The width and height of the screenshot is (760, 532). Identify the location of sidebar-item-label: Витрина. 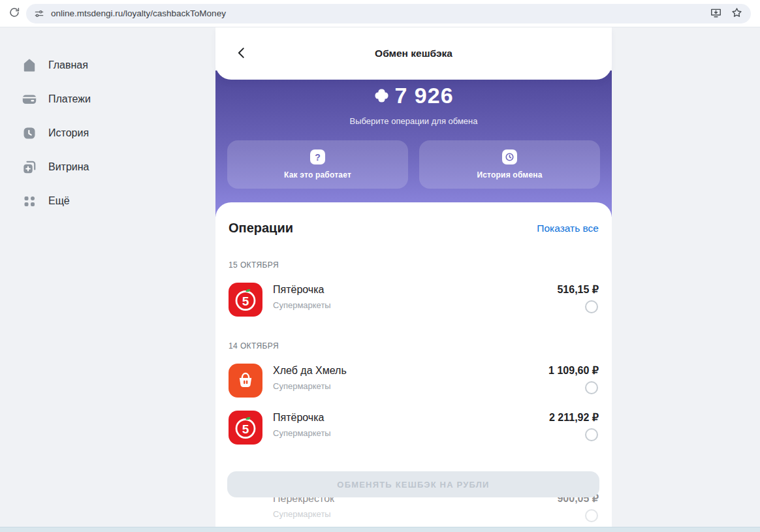
(69, 167).